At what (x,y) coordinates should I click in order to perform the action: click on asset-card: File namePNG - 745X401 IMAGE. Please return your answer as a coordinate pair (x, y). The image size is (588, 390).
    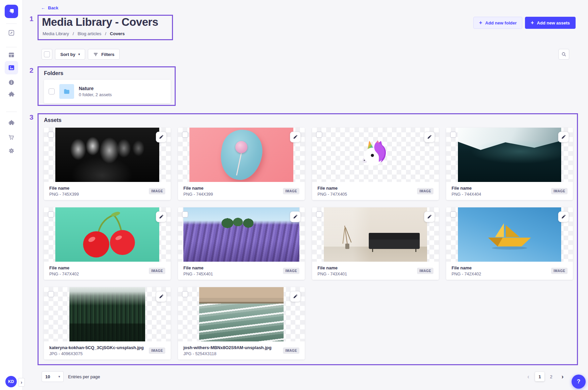
    Looking at the image, I should click on (241, 244).